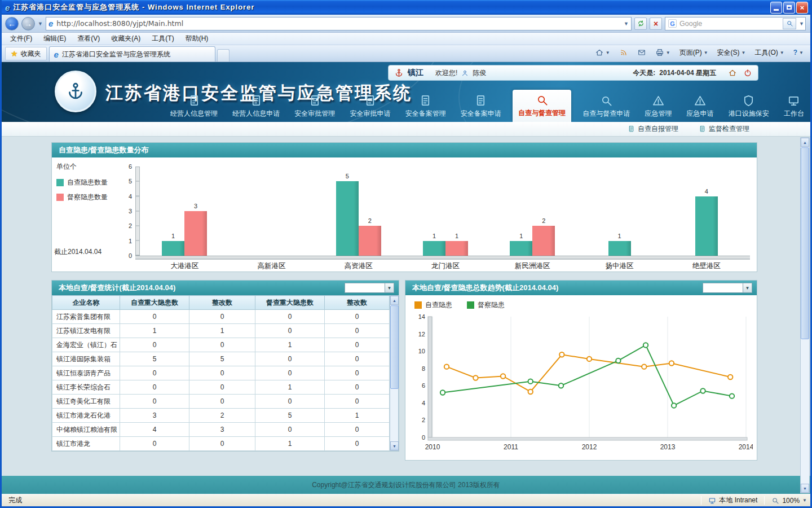 This screenshot has height=508, width=812. Describe the element at coordinates (794, 107) in the screenshot. I see `nav-item-11: 工作台` at that location.